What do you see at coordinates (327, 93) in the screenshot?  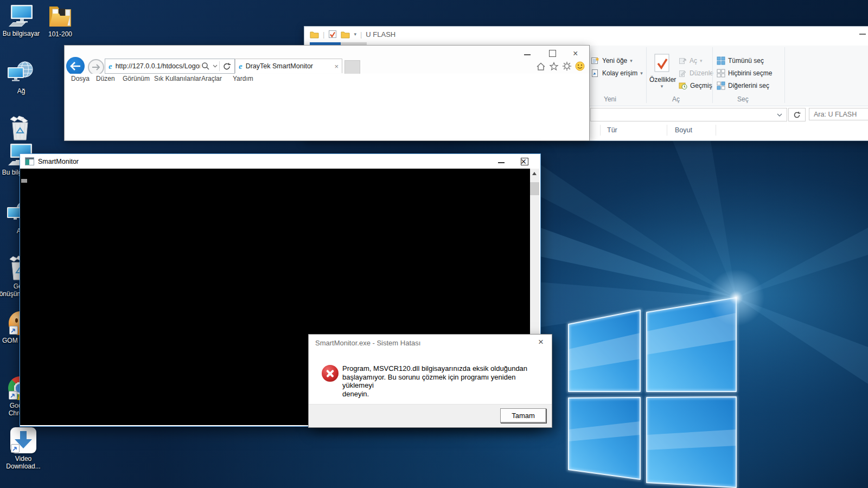 I see `ie-window: e http://127.0.0.1/htdocs/Logon e DrayTe…` at bounding box center [327, 93].